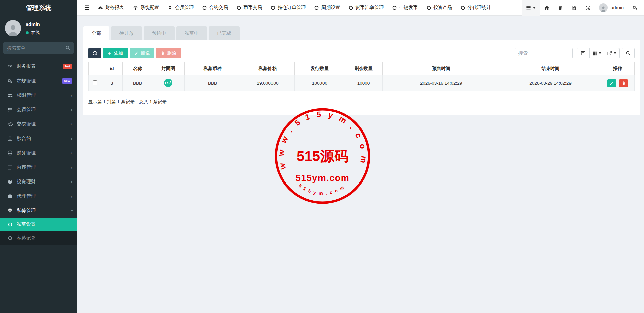  Describe the element at coordinates (10, 167) in the screenshot. I see `lines-icon` at that location.